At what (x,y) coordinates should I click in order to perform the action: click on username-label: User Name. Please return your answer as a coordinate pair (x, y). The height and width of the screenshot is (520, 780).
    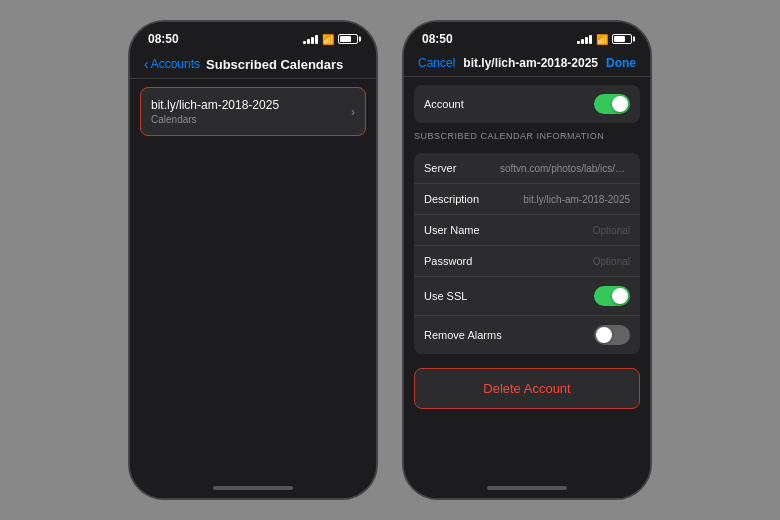
    Looking at the image, I should click on (452, 230).